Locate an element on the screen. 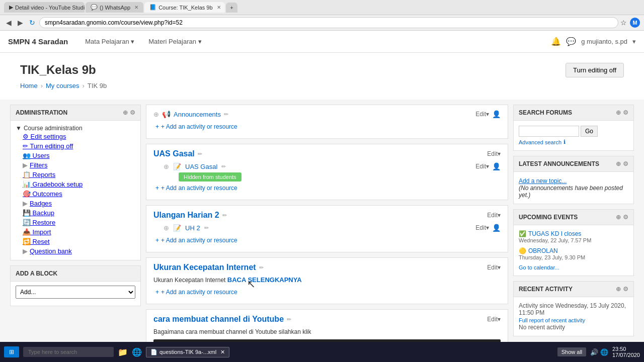  uas-gasal-activity-user-icon: 👤 is located at coordinates (496, 166).